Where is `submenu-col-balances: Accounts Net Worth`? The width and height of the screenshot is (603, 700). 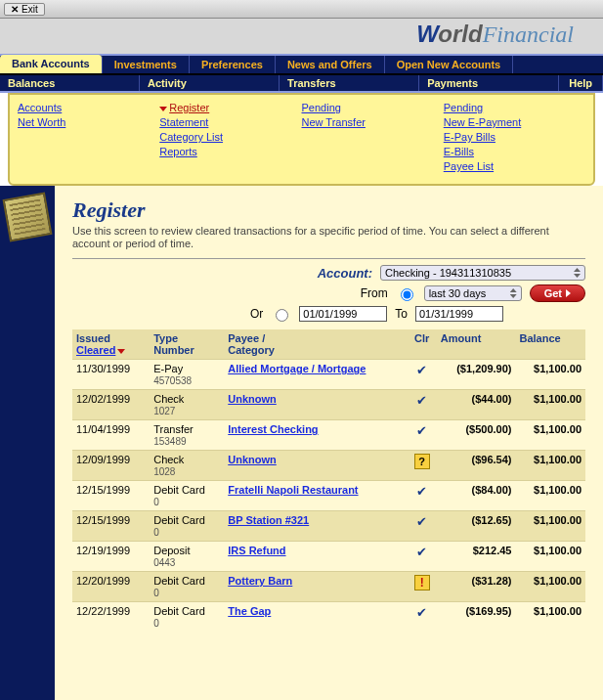
submenu-col-balances: Accounts Net Worth is located at coordinates (88, 137).